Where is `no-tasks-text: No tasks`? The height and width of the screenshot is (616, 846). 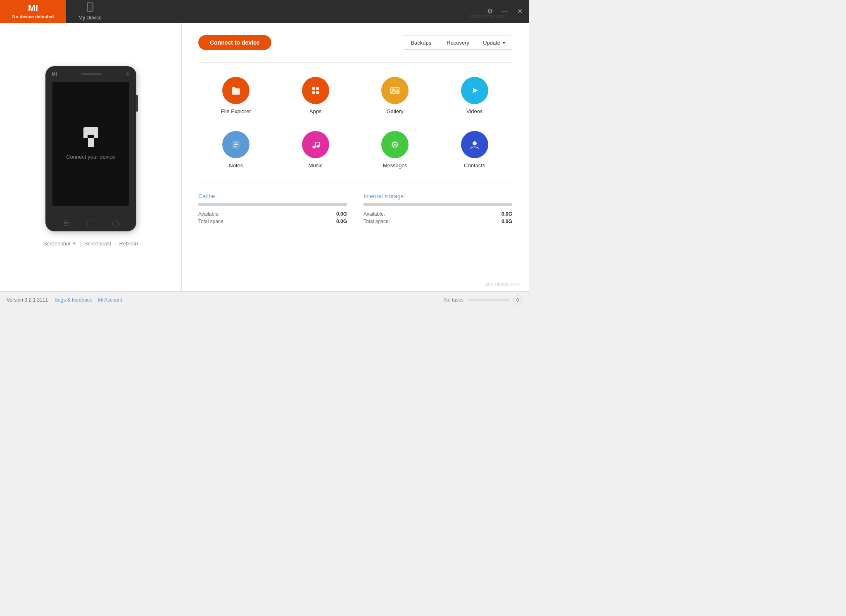
no-tasks-text: No tasks is located at coordinates (454, 300).